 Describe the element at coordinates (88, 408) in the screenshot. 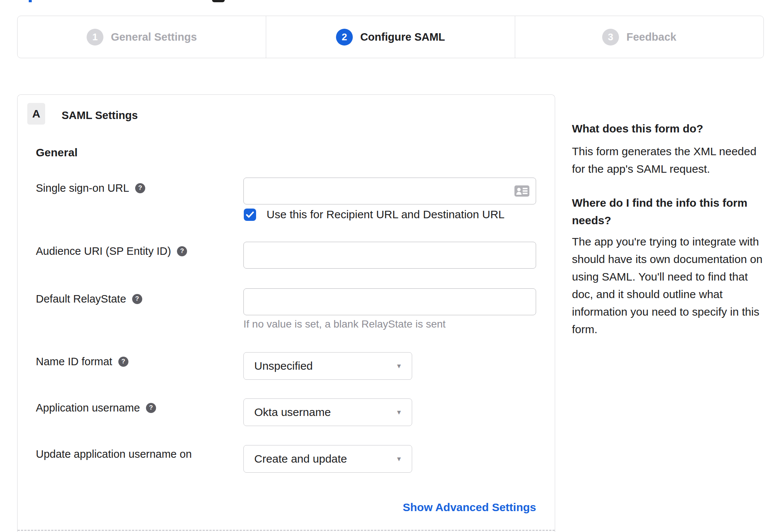

I see `application-username-label-text: Application username` at that location.